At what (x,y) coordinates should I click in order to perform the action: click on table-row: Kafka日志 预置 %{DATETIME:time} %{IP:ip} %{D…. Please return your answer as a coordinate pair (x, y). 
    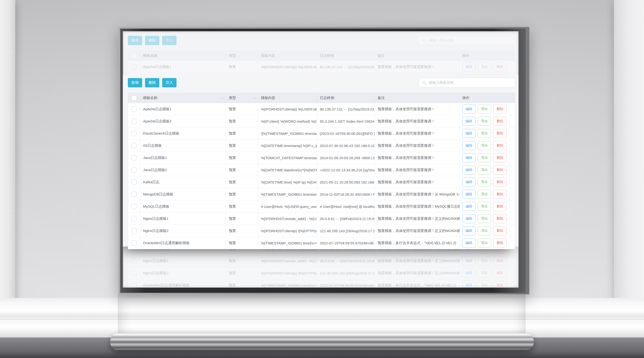
    Looking at the image, I should click on (322, 182).